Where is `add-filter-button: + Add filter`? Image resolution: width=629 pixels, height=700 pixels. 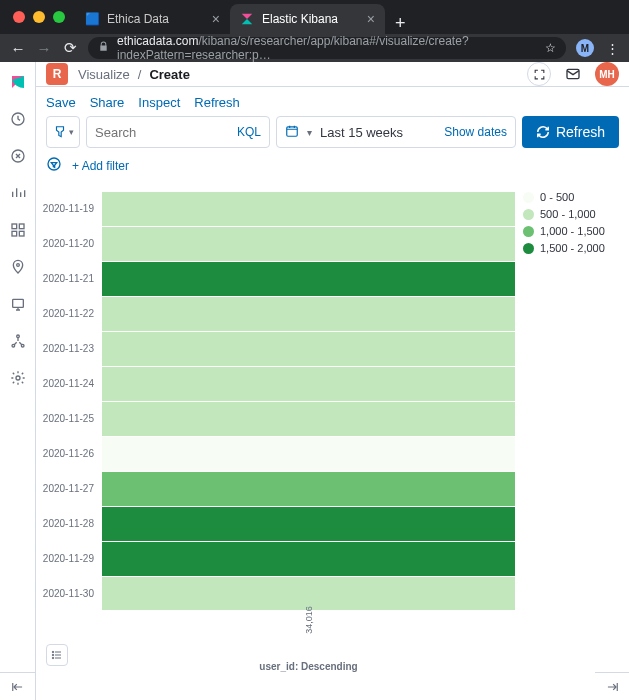
add-filter-button: + Add filter is located at coordinates (100, 166).